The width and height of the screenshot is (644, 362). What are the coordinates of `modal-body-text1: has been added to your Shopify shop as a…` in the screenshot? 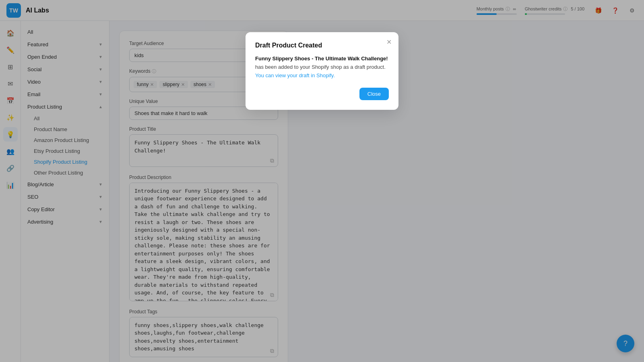 It's located at (320, 67).